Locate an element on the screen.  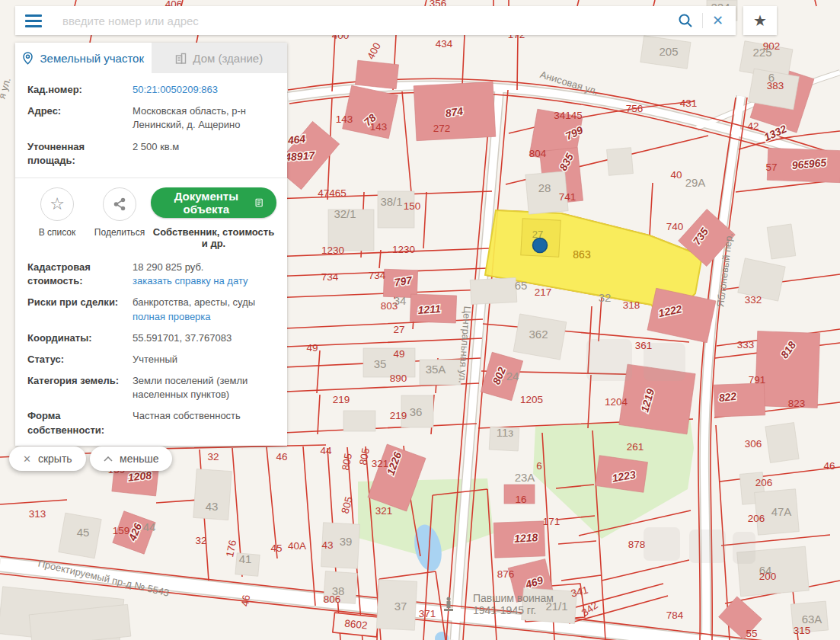
object-documents-button: Документы объекта is located at coordinates (213, 203).